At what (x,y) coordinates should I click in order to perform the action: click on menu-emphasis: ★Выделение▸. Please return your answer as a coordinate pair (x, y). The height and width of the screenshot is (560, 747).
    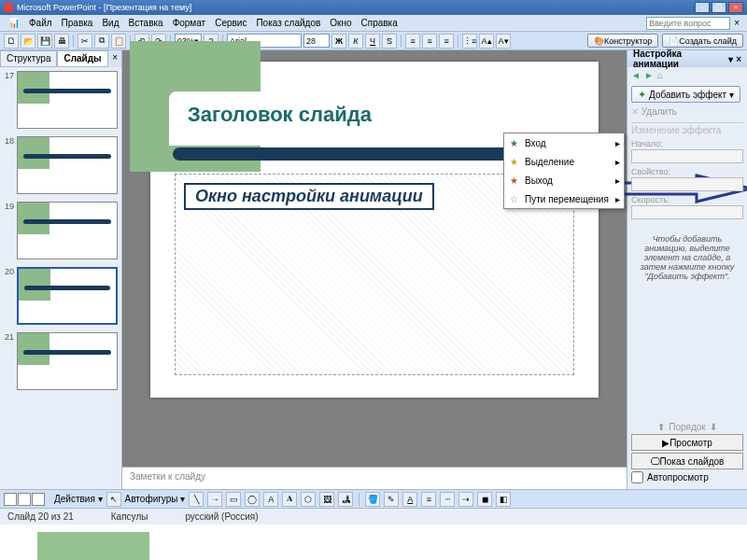
    Looking at the image, I should click on (564, 161).